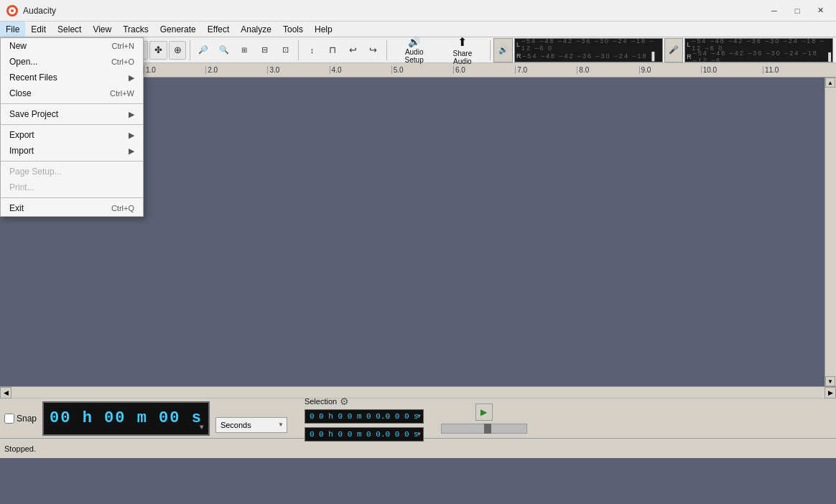 This screenshot has width=836, height=504. Describe the element at coordinates (484, 429) in the screenshot. I see `speed-slider` at that location.